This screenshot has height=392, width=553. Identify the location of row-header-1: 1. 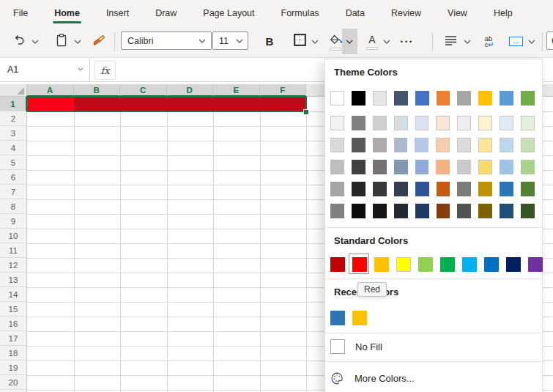
(13, 104).